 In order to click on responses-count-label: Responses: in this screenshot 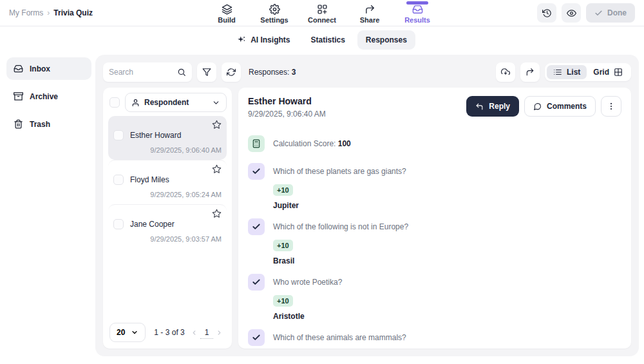, I will do `click(269, 72)`.